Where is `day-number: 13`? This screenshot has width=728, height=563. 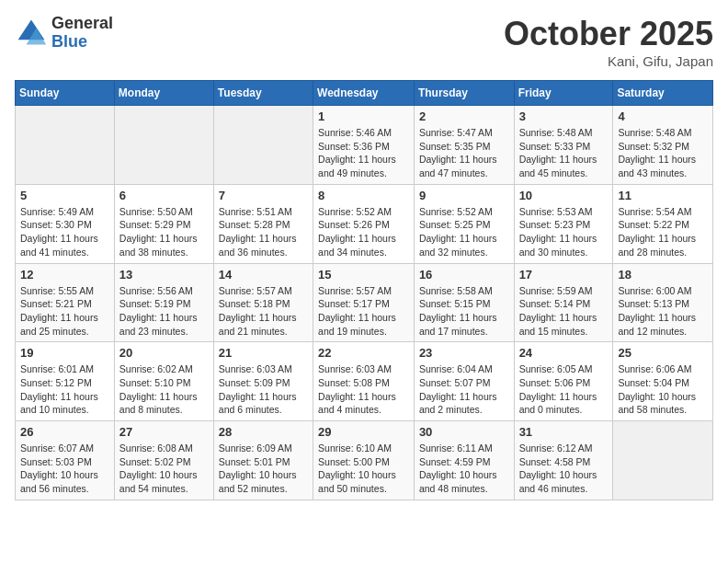 day-number: 13 is located at coordinates (164, 274).